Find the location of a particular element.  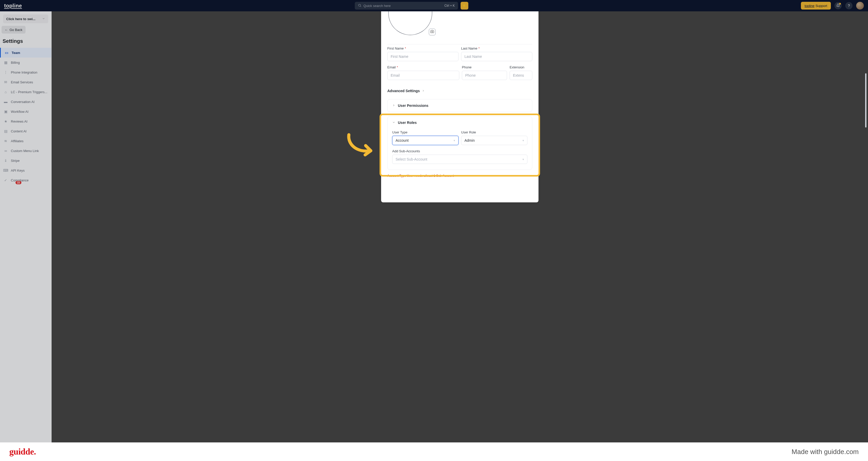

sidebar-item-api-keys: ⌨ API Keys is located at coordinates (26, 171).